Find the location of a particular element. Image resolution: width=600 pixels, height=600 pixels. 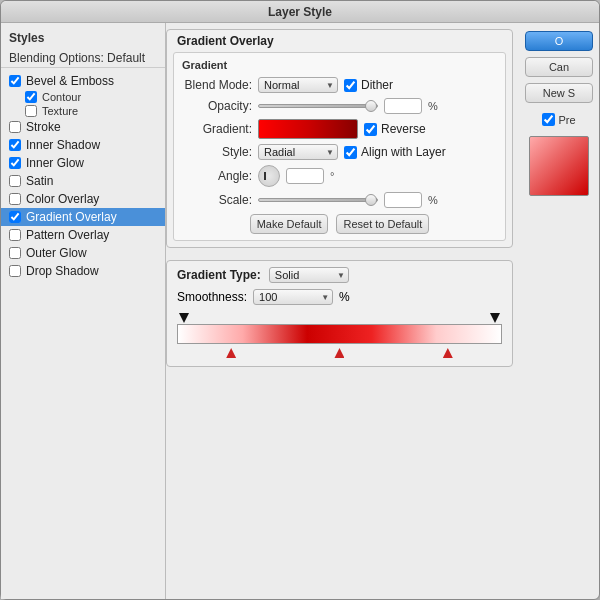

checkbox-stroke is located at coordinates (15, 127).